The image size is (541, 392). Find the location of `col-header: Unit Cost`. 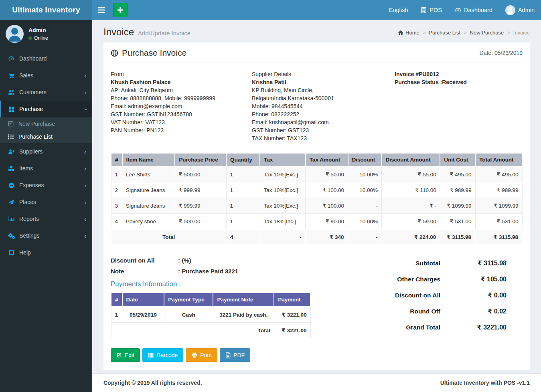

col-header: Unit Cost is located at coordinates (458, 160).